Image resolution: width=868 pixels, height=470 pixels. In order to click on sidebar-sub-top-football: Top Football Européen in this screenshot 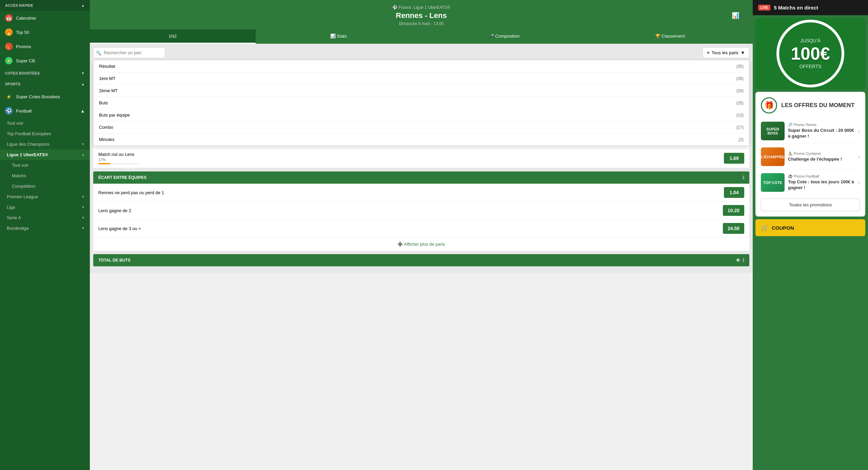, I will do `click(45, 134)`.